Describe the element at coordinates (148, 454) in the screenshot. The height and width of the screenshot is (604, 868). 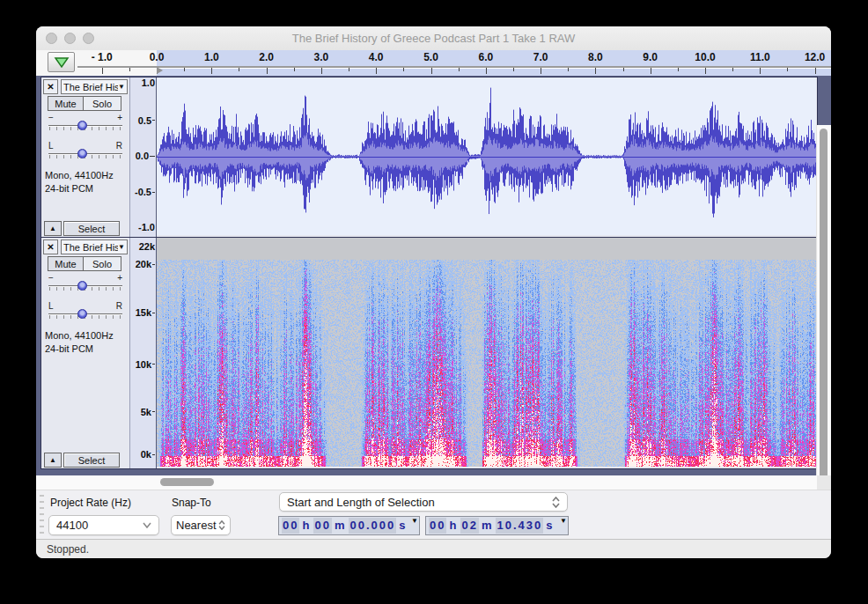
I see `vruler-label: 0k` at that location.